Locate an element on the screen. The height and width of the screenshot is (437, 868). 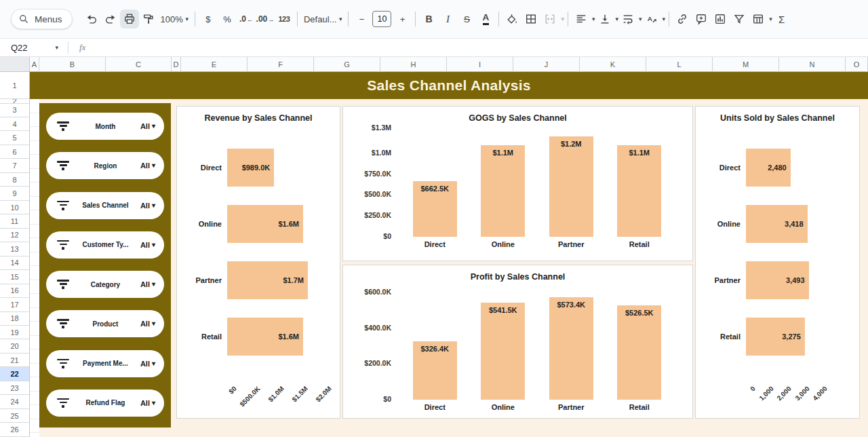
row-header-7: 7 is located at coordinates (15, 166).